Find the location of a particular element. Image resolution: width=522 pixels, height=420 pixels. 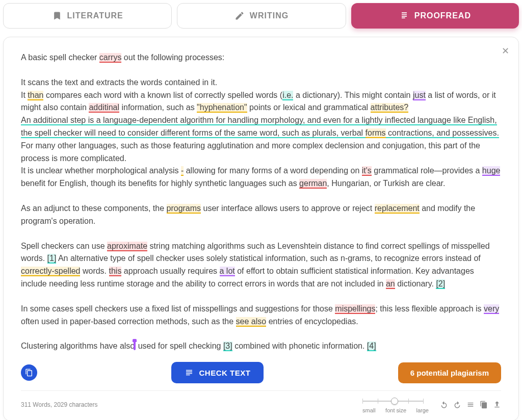

issue-grammar: than is located at coordinates (36, 96).